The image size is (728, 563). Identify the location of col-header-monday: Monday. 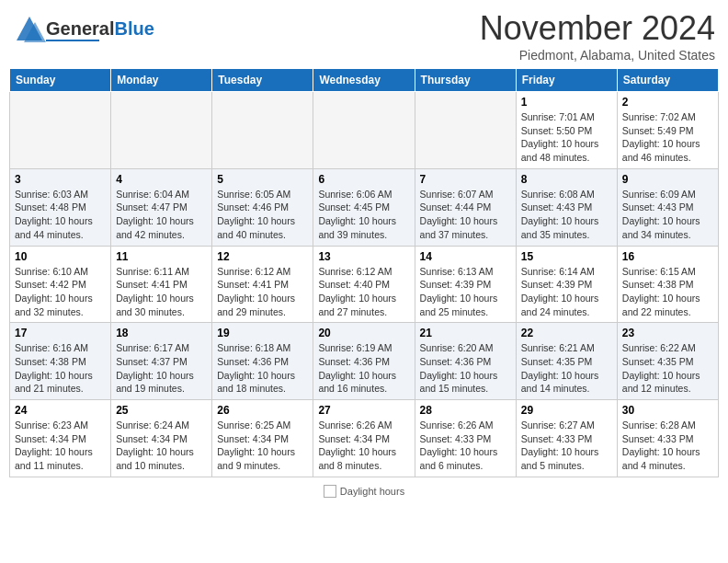
(162, 81).